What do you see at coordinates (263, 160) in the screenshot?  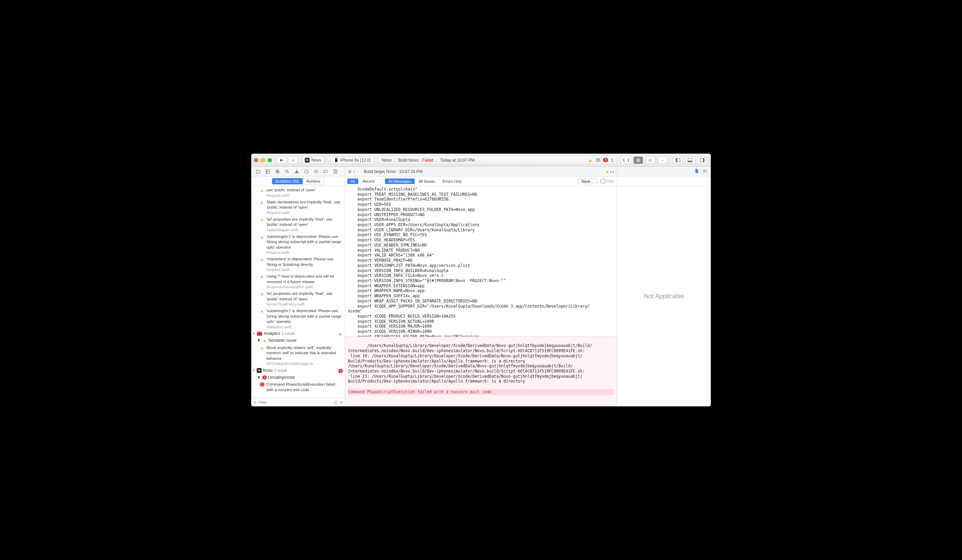 I see `minimize-button` at bounding box center [263, 160].